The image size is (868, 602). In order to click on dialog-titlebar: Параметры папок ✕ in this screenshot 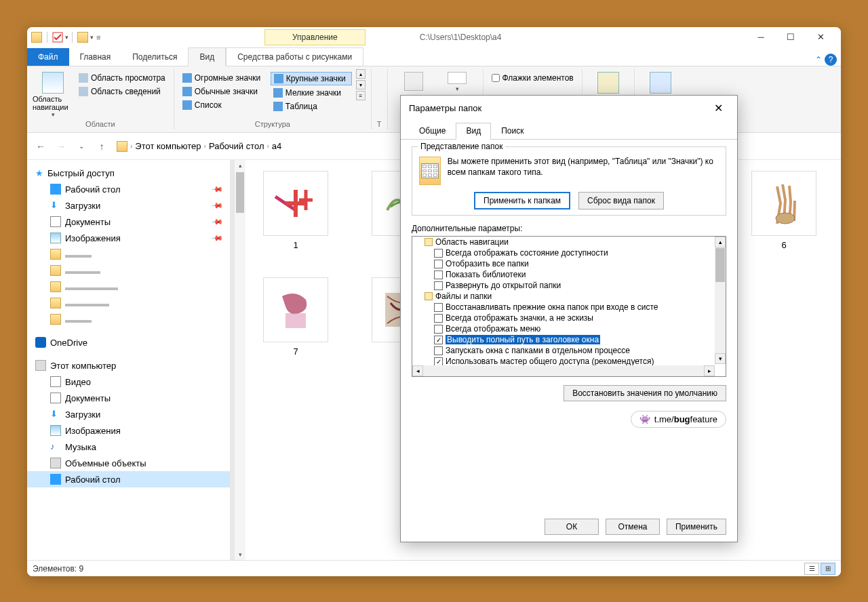, I will do `click(569, 108)`.